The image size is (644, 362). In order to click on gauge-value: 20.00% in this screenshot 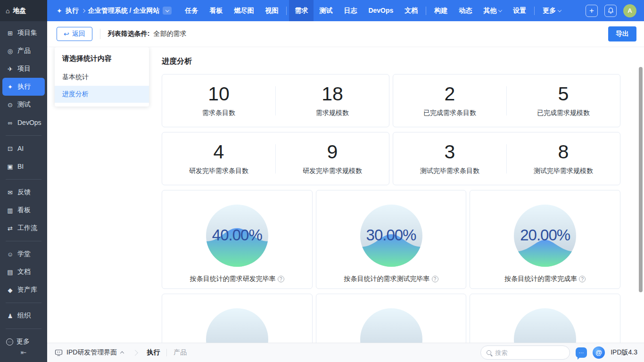, I will do `click(545, 235)`.